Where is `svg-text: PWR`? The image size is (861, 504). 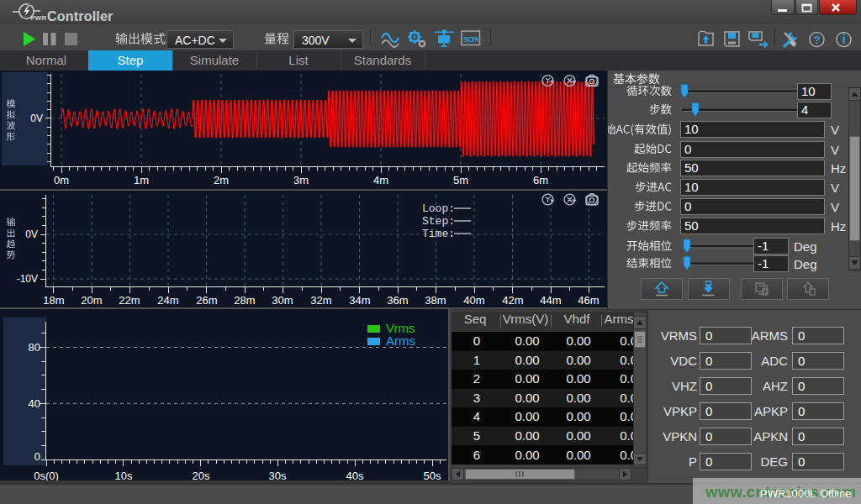
svg-text: PWR is located at coordinates (39, 18).